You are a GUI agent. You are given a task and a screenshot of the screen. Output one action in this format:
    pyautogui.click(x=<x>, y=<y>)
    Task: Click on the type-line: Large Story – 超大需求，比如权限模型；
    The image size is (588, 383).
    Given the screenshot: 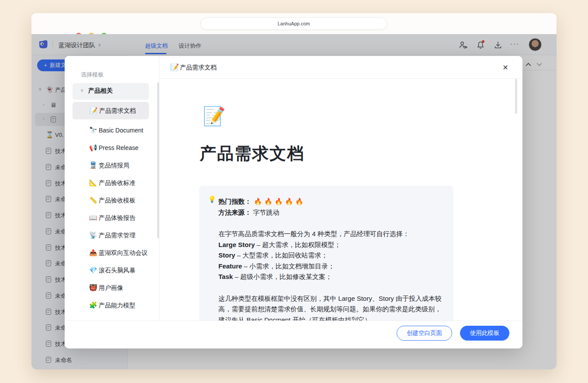 What is the action you would take?
    pyautogui.click(x=332, y=245)
    